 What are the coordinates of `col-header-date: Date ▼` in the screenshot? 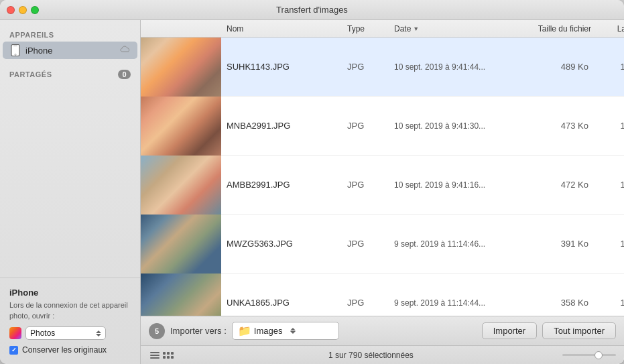 It's located at (456, 29).